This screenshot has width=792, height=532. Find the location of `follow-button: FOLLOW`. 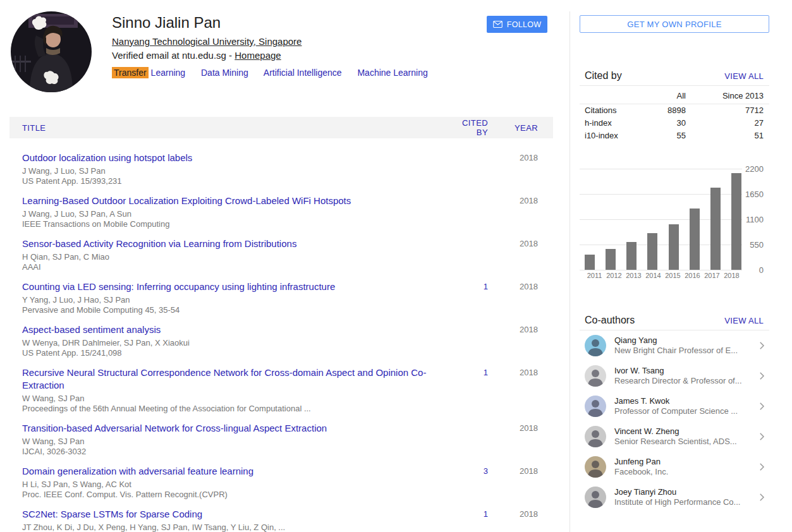

follow-button: FOLLOW is located at coordinates (517, 24).